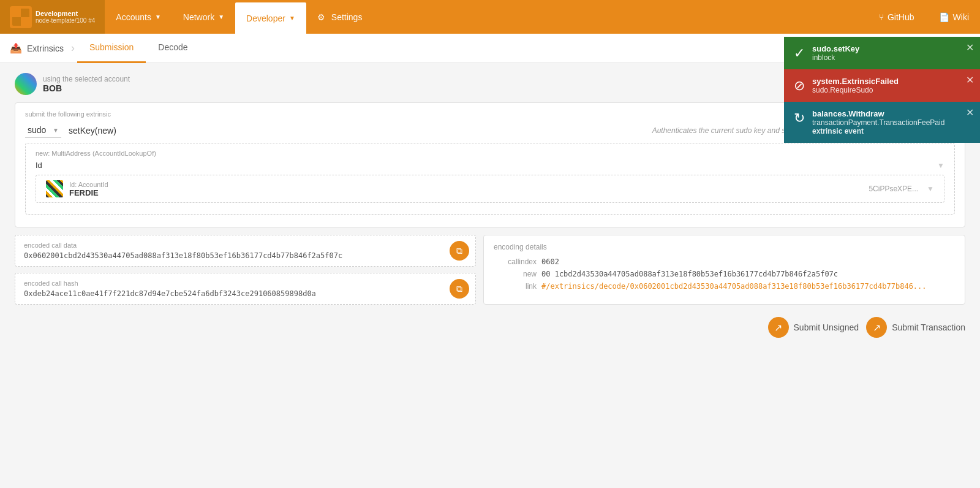 The width and height of the screenshot is (980, 488). I want to click on settings-icon: ⚙, so click(321, 17).